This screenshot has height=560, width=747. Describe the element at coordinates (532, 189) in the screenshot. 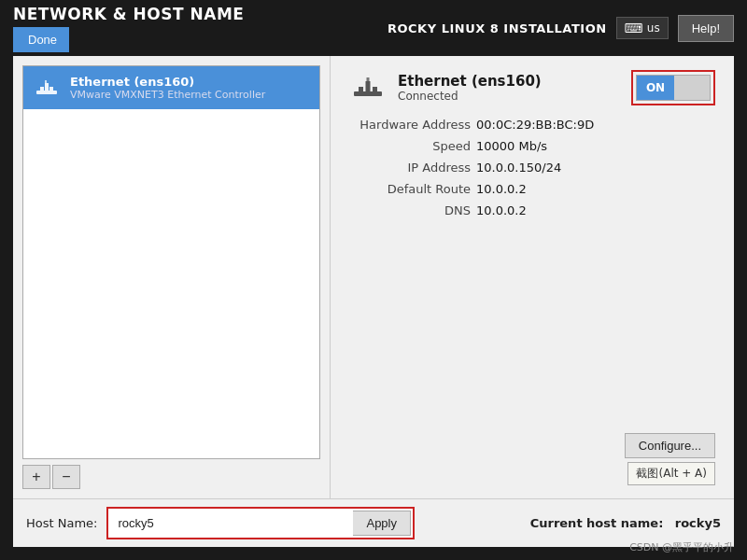

I see `default-route-row: Default Route 10.0.0.2` at that location.